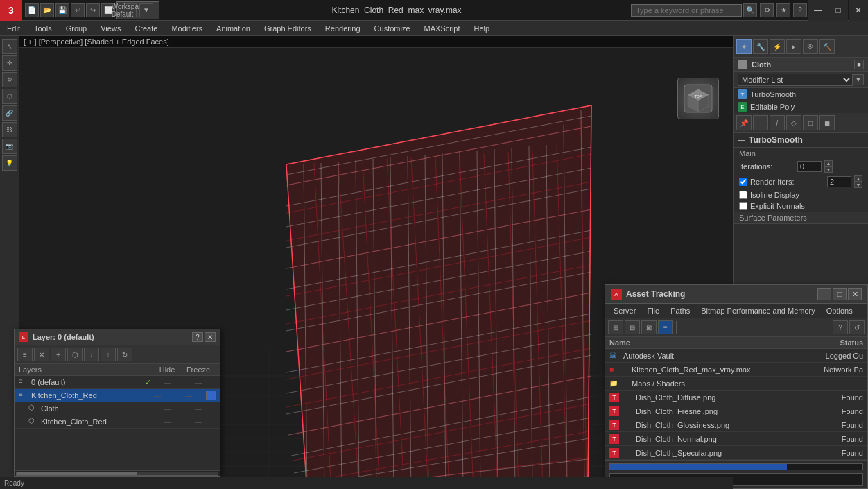  Describe the element at coordinates (62, 10) in the screenshot. I see `save-icon: 💾` at that location.